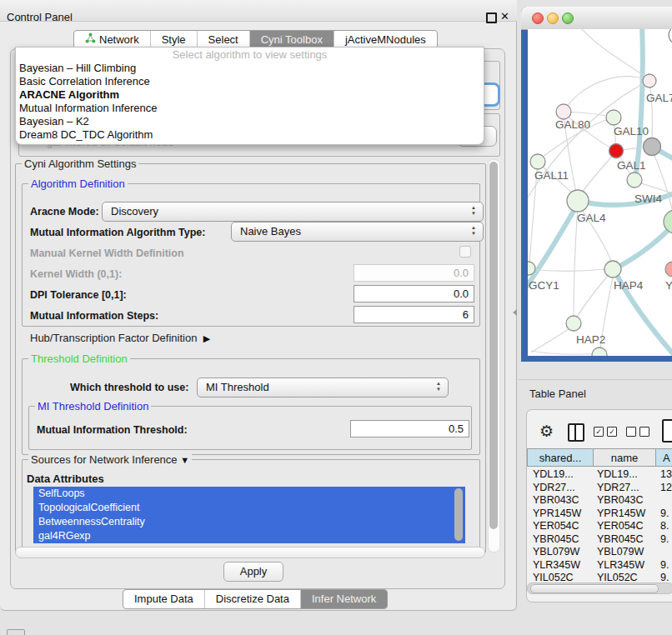  Describe the element at coordinates (323, 388) in the screenshot. I see `which-threshold-combobox: MI Threshold ▲▼` at that location.